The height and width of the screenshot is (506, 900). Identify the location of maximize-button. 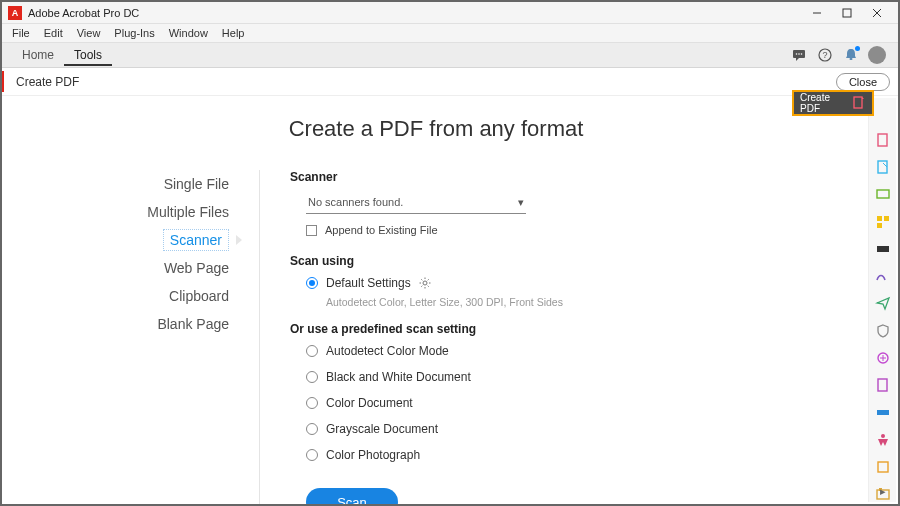
(847, 13).